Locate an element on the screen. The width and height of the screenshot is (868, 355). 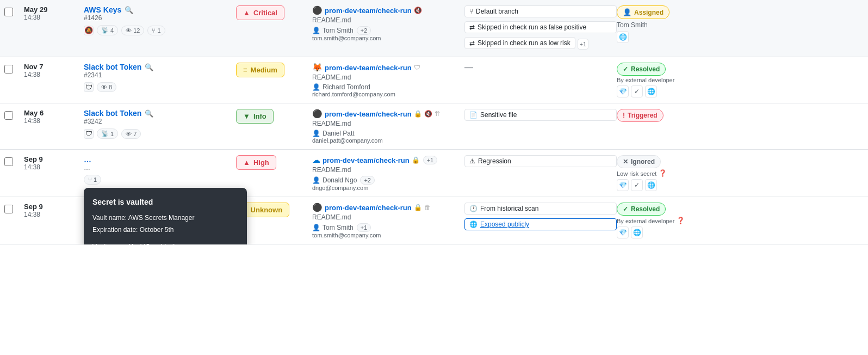
shuffle-icon: ⇄ is located at coordinates (472, 27).